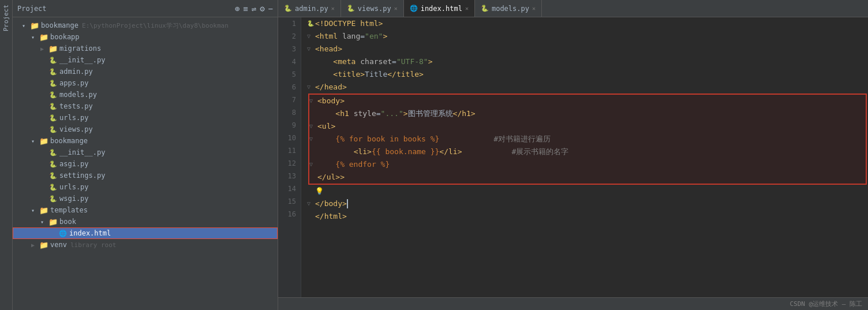 The width and height of the screenshot is (868, 310). What do you see at coordinates (289, 163) in the screenshot?
I see `ln-12: 12` at bounding box center [289, 163].